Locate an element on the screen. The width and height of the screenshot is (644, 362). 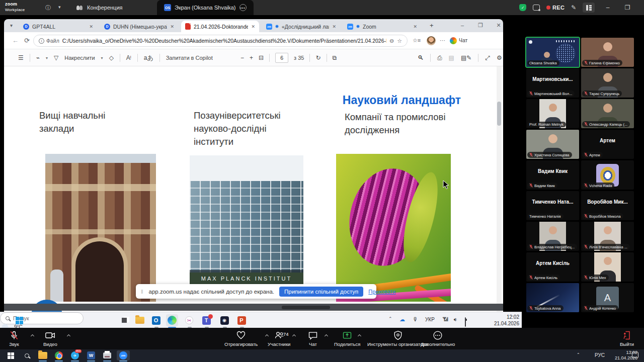
fit-width-icon: ⊟ is located at coordinates (261, 58).